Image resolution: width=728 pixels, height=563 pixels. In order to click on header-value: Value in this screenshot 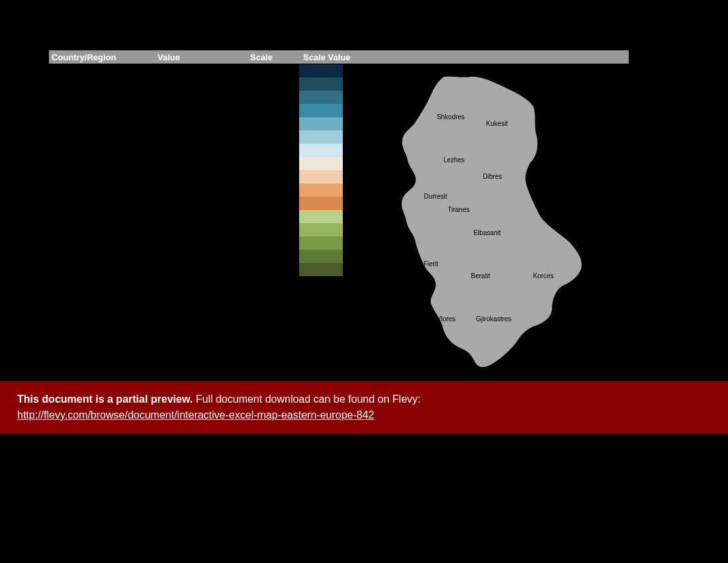, I will do `click(201, 57)`.